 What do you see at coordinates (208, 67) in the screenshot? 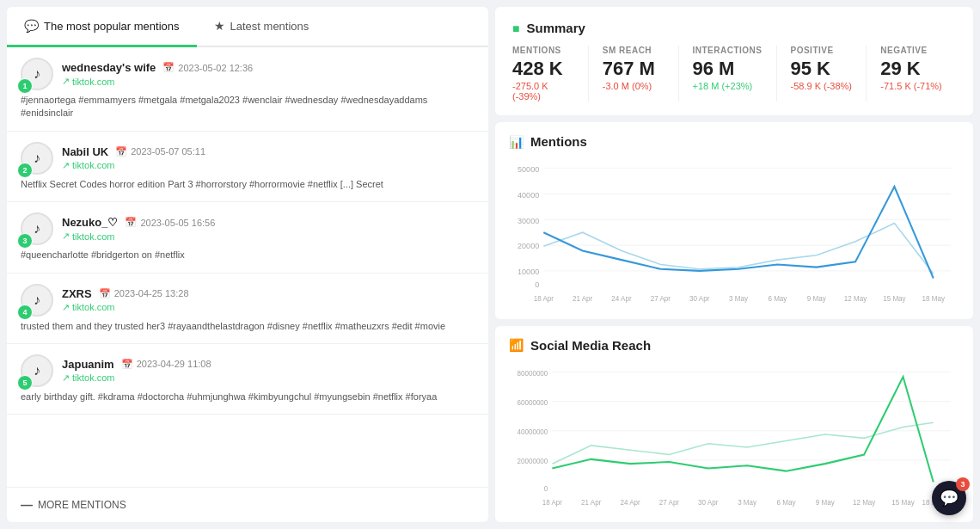
I see `mention-date: 📅 2023-05-02 12:36` at bounding box center [208, 67].